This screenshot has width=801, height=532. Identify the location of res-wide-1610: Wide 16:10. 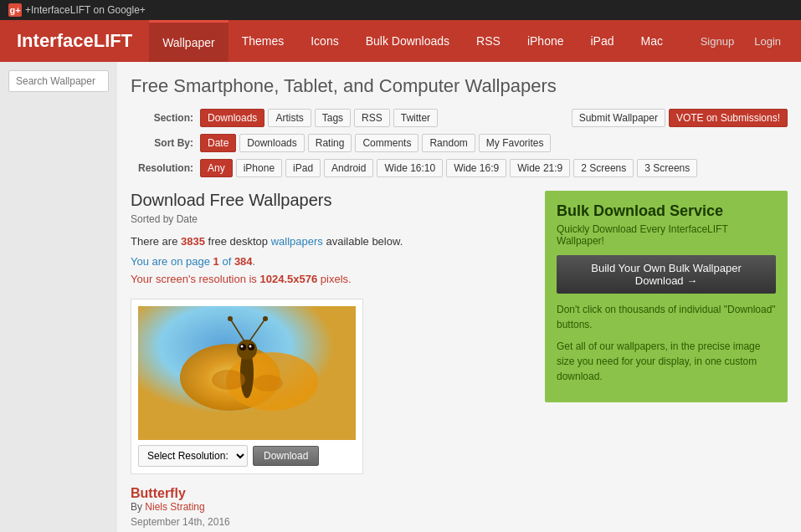
(410, 168).